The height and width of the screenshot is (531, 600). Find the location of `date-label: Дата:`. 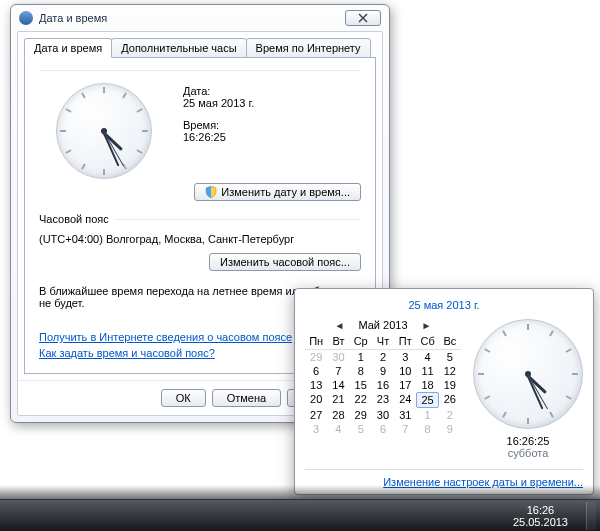

date-label: Дата: is located at coordinates (218, 91).